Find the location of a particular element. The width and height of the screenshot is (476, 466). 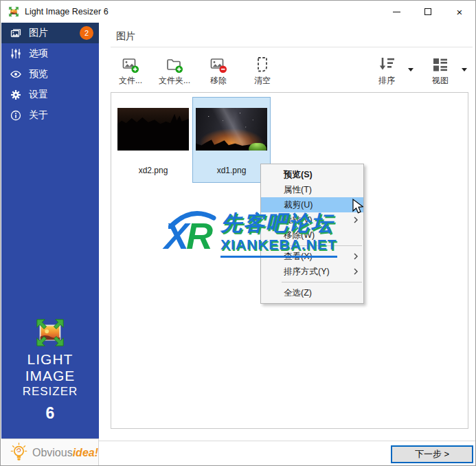

images-icon is located at coordinates (16, 33).